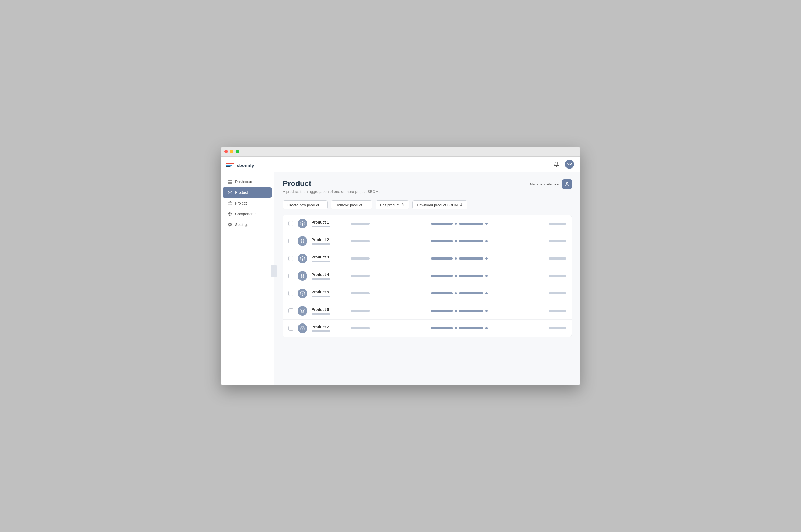 This screenshot has height=532, width=801. Describe the element at coordinates (230, 182) in the screenshot. I see `dashboard-icon` at that location.